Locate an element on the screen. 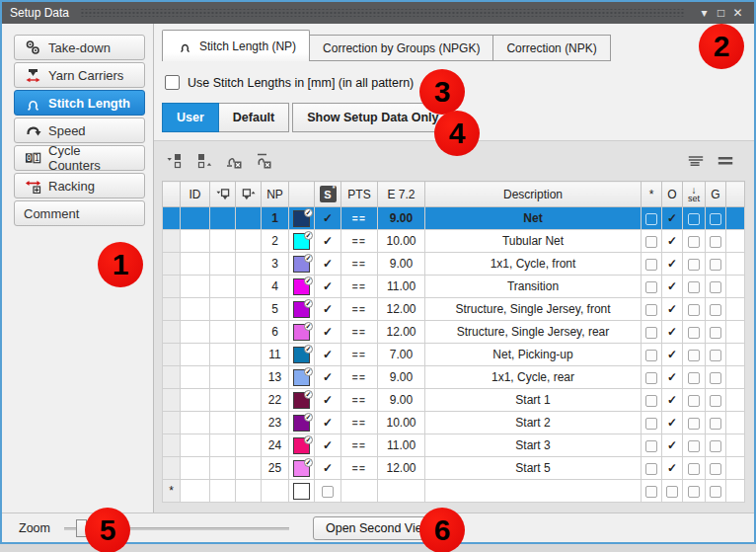 This screenshot has width=756, height=552. cell-np: 23 is located at coordinates (275, 423).